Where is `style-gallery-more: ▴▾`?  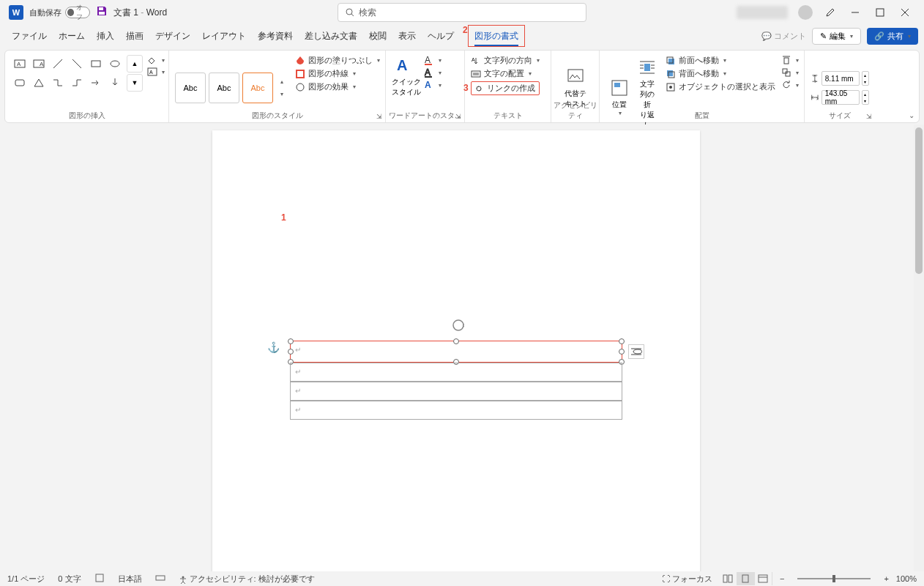
style-gallery-more: ▴▾ is located at coordinates (282, 88).